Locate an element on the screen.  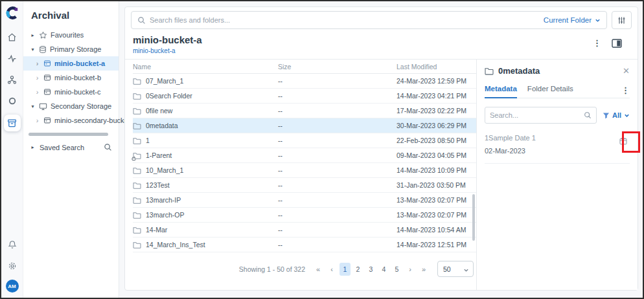
notifications-bell-icon is located at coordinates (12, 245).